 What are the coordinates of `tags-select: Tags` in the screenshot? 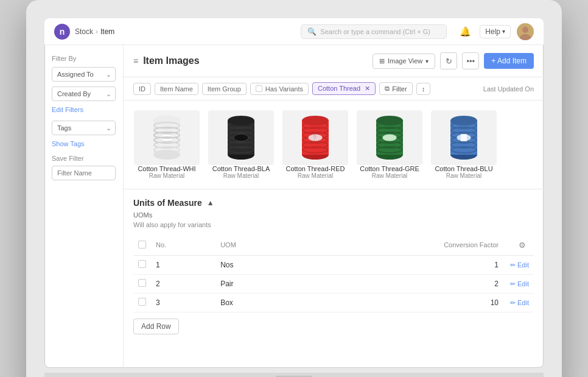 It's located at (84, 128).